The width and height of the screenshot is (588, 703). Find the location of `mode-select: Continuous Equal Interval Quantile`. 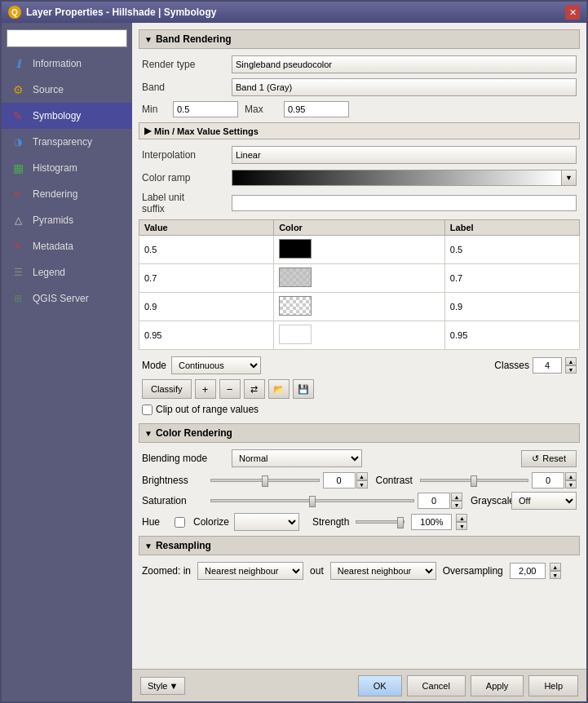

mode-select: Continuous Equal Interval Quantile is located at coordinates (216, 365).